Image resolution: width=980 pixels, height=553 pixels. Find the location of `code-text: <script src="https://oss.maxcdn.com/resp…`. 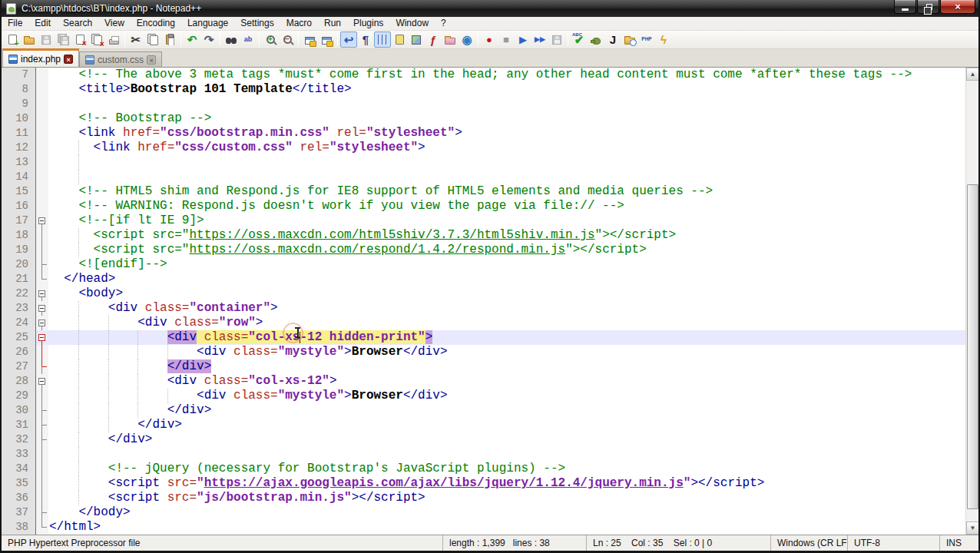

code-text: <script src="https://oss.maxcdn.com/resp… is located at coordinates (507, 250).